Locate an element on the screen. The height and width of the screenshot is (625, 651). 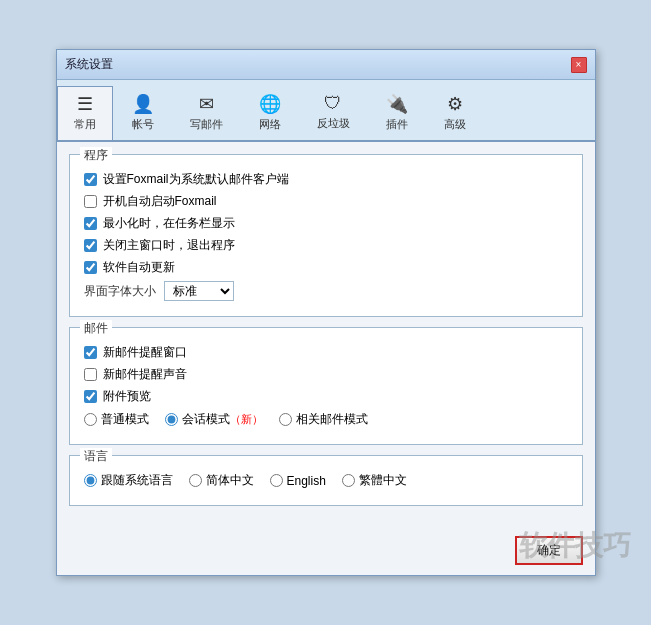
radio-lang3 is located at coordinates (276, 480).